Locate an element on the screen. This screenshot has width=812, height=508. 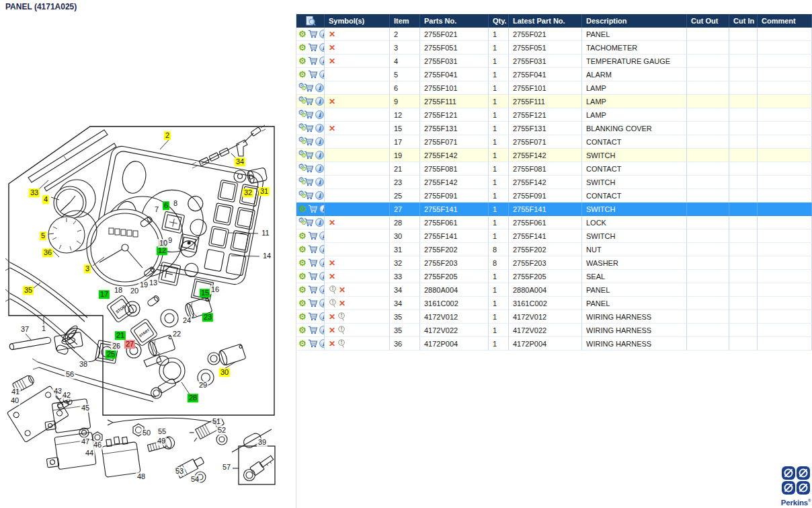
diagram-callout-37: 37 is located at coordinates (25, 330).